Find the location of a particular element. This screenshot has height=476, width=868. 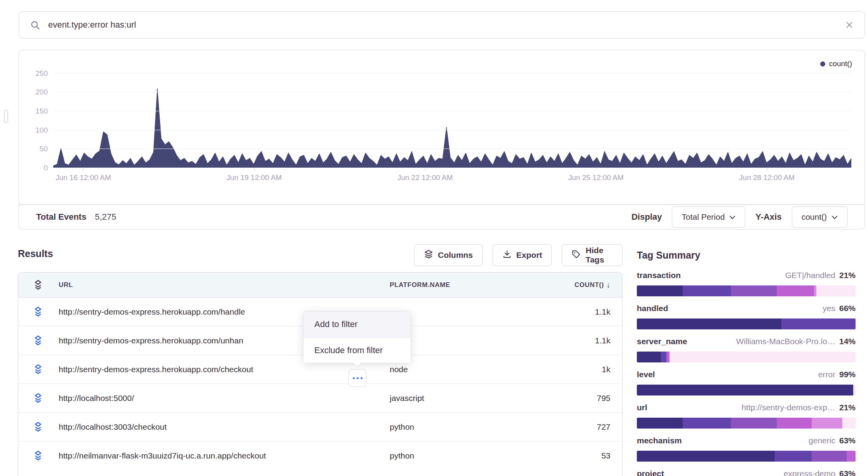

x-axis-tick-label: Jun 28 12:00 AM is located at coordinates (767, 178).